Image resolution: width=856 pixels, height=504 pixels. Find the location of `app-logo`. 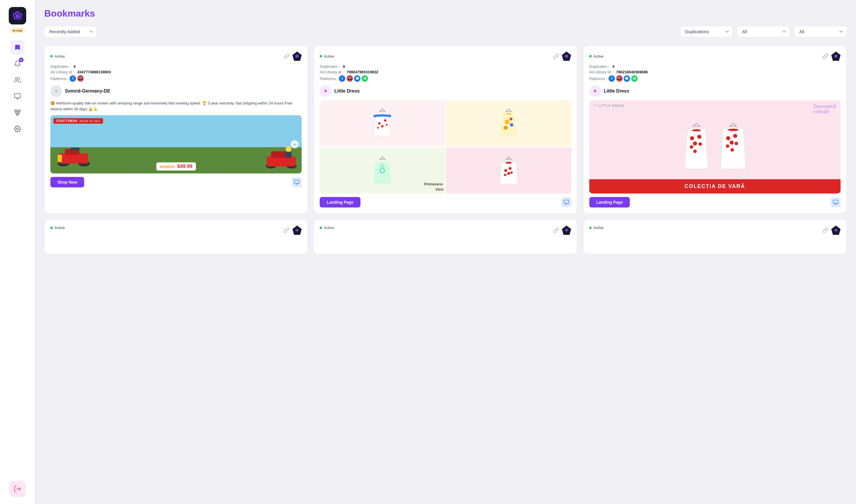

app-logo is located at coordinates (18, 16).